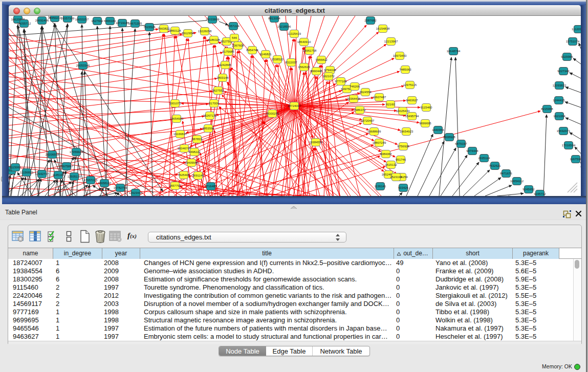  What do you see at coordinates (564, 131) in the screenshot?
I see `svg-text: 15692971` at bounding box center [564, 131].